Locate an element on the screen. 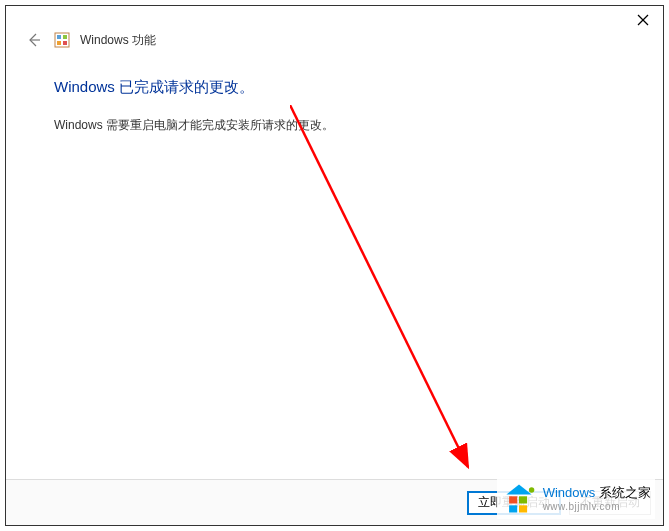  window-title: Windows 功能 is located at coordinates (118, 40).